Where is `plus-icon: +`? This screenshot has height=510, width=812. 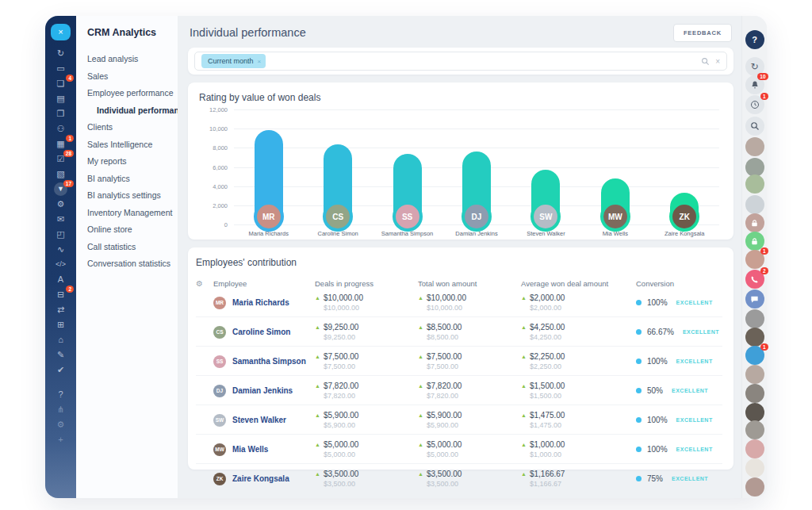 plus-icon: + is located at coordinates (60, 439).